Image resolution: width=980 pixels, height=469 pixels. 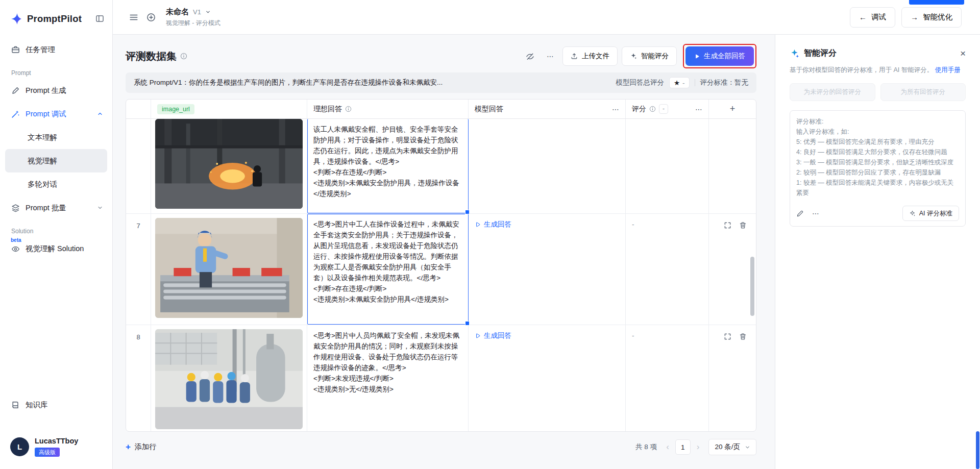 I want to click on sidebar-item-label: Prompt 调试, so click(x=46, y=114).